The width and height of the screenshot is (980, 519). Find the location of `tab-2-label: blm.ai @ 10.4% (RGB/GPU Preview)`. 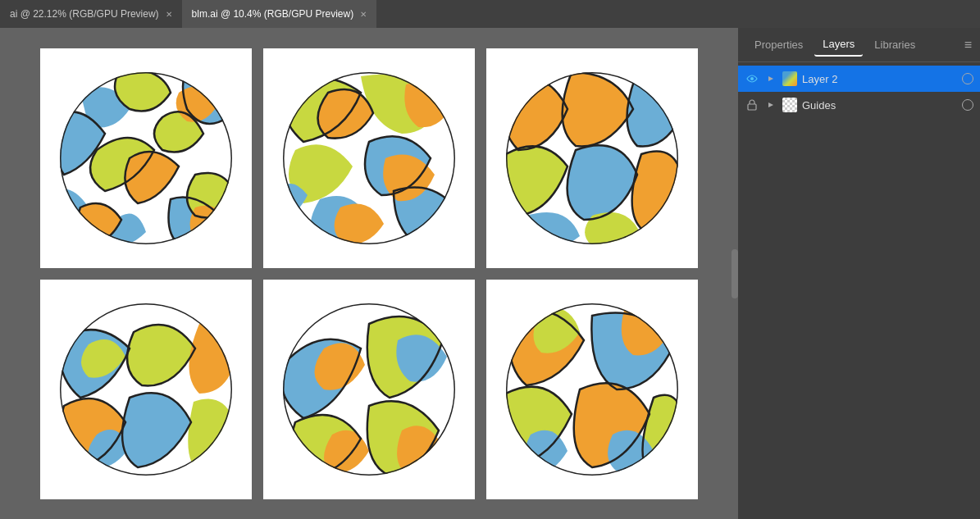

tab-2-label: blm.ai @ 10.4% (RGB/GPU Preview) is located at coordinates (273, 14).